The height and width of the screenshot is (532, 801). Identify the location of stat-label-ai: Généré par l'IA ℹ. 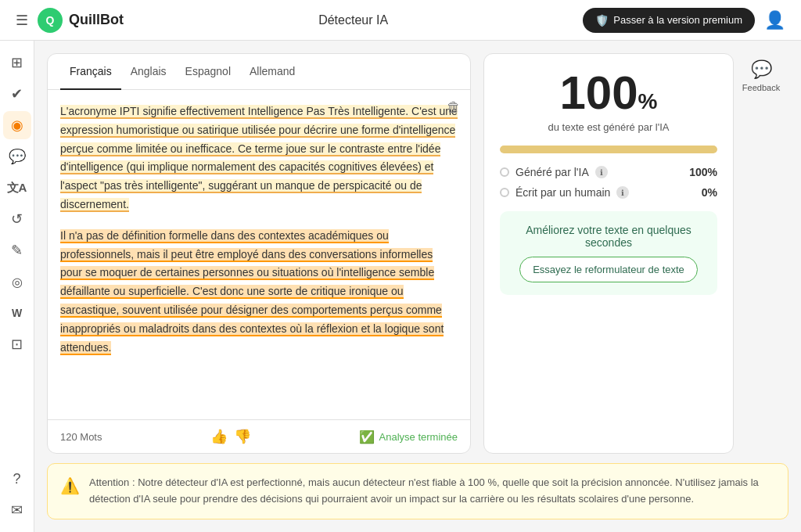
(554, 172).